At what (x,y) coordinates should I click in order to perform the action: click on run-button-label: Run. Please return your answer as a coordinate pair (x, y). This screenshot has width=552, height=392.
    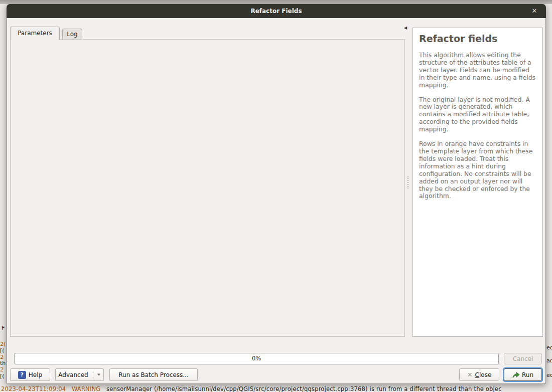
    Looking at the image, I should click on (528, 375).